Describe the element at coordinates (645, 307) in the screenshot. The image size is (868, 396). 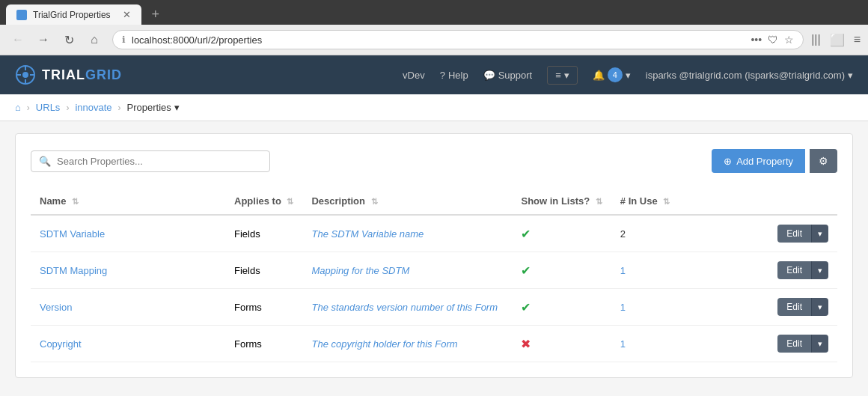
I see `cell-in-use: 1` at that location.